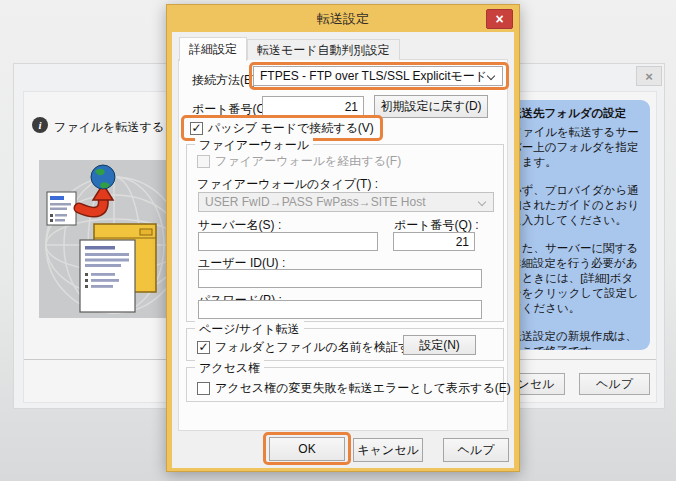  I want to click on page-site-transfer-group: ページ/サイト転送 ✓ フォルダとファイルの名前を検証する(C) 設定(N), so click(345, 344).